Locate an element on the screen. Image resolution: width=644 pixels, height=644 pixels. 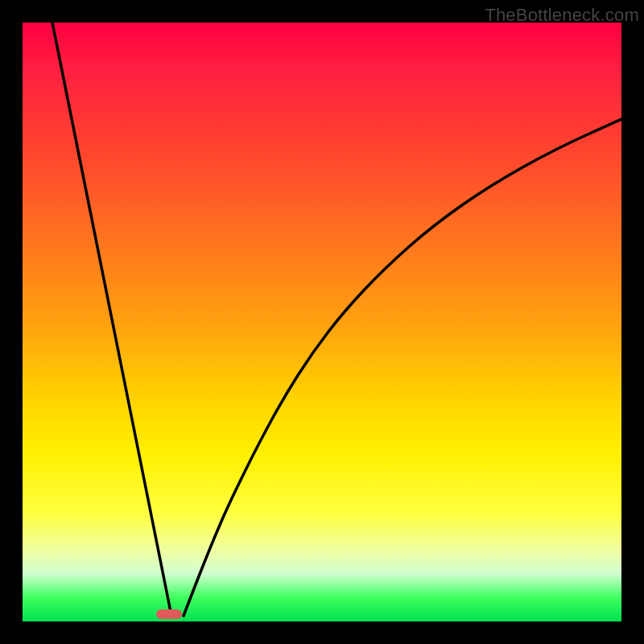
watermark-text: TheBottleneck.com is located at coordinates (562, 15).